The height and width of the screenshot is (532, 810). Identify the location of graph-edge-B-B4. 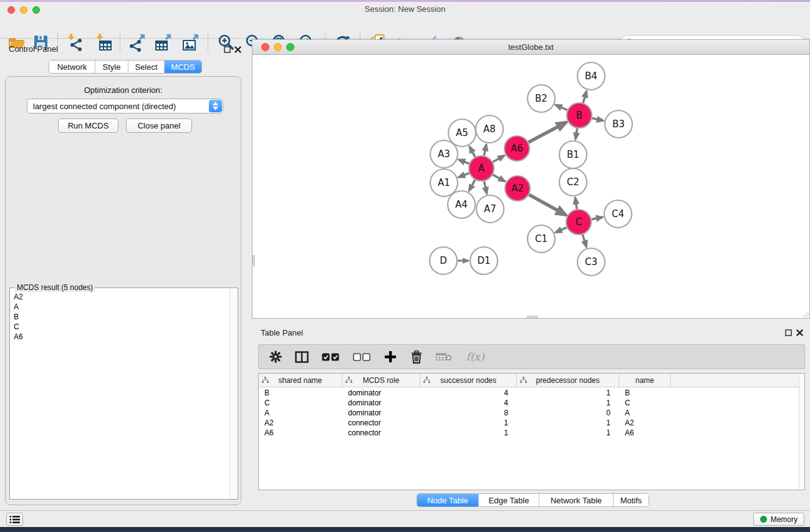
(585, 97).